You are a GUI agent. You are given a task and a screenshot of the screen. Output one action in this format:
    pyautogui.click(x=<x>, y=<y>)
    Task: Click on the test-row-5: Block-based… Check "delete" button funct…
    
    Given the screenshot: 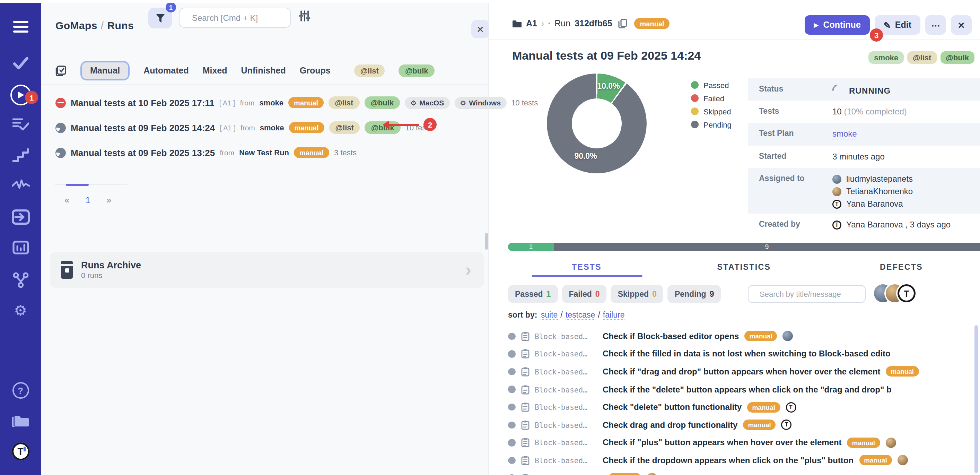 What is the action you would take?
    pyautogui.click(x=743, y=407)
    